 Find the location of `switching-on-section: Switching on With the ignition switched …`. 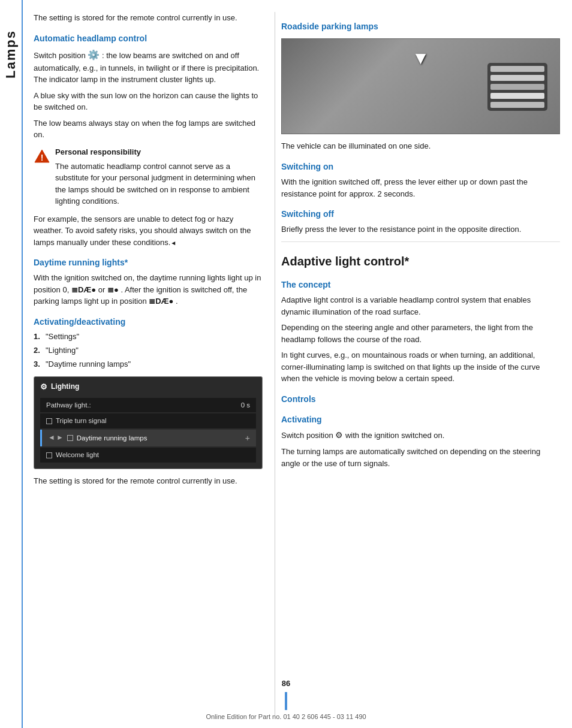

switching-on-section: Switching on With the ignition switched … is located at coordinates (421, 180).